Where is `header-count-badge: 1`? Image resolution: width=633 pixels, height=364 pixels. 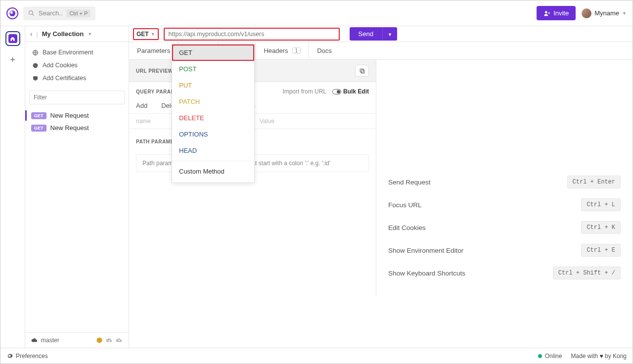 header-count-badge: 1 is located at coordinates (297, 50).